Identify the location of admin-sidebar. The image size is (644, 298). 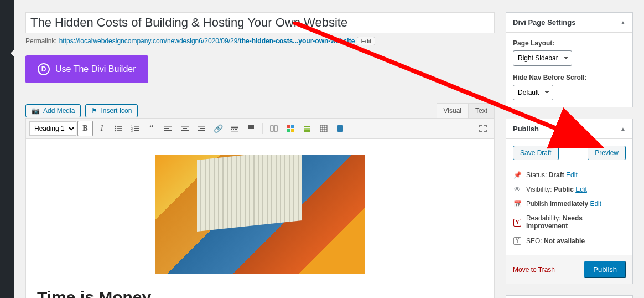
(7, 149).